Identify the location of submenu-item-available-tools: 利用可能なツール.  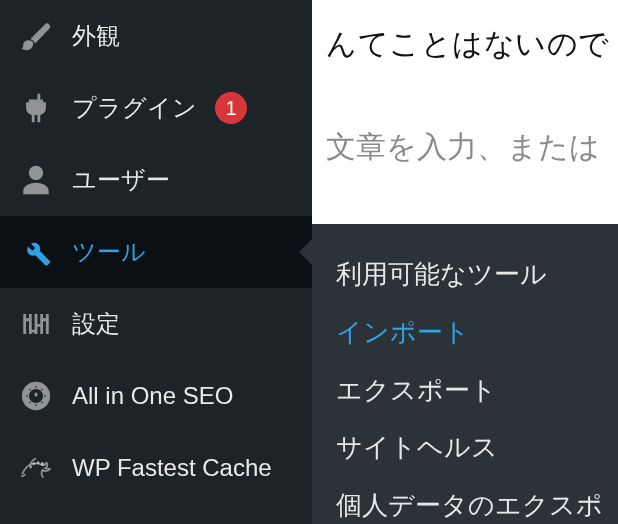
(477, 275).